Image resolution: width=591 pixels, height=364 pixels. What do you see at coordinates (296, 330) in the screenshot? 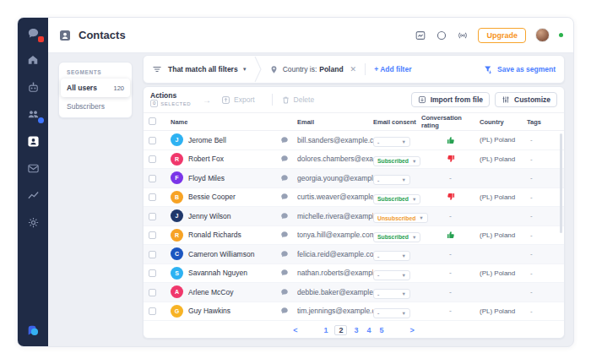
I see `previous-page-button: <` at bounding box center [296, 330].